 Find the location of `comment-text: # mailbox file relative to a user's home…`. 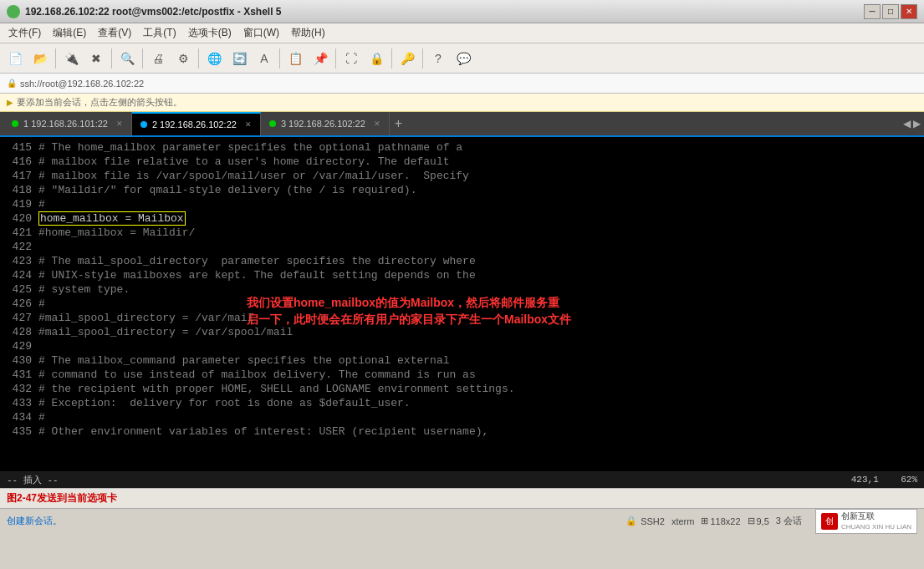

comment-text: # mailbox file relative to a user's home… is located at coordinates (244, 162).